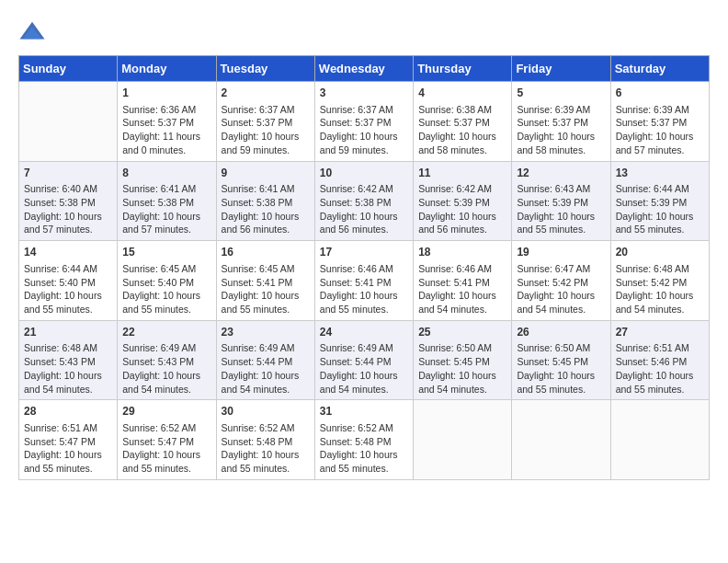  I want to click on day-info-line: Sunset: 5:45 PM, so click(462, 362).